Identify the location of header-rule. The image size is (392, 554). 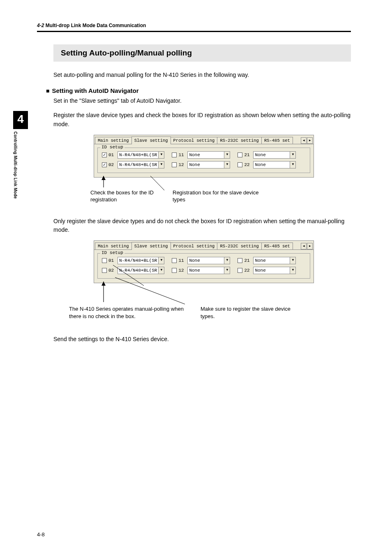
(194, 31).